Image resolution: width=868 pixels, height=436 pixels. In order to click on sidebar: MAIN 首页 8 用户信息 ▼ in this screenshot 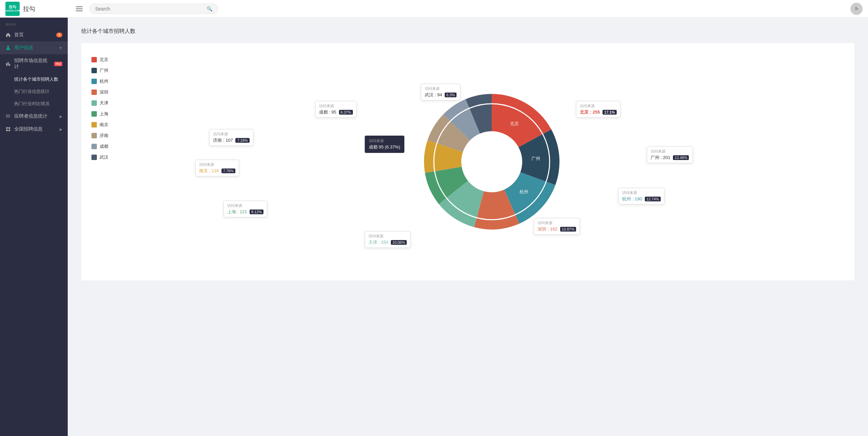, I will do `click(34, 227)`.